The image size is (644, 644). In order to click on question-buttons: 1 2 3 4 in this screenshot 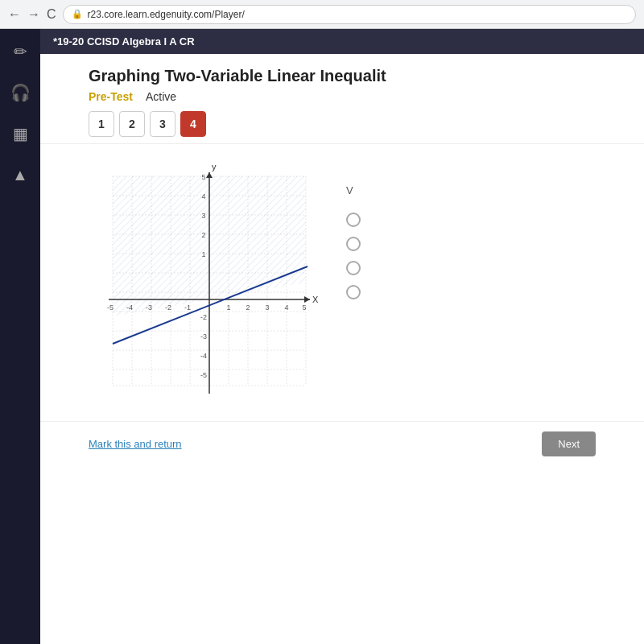, I will do `click(342, 124)`.